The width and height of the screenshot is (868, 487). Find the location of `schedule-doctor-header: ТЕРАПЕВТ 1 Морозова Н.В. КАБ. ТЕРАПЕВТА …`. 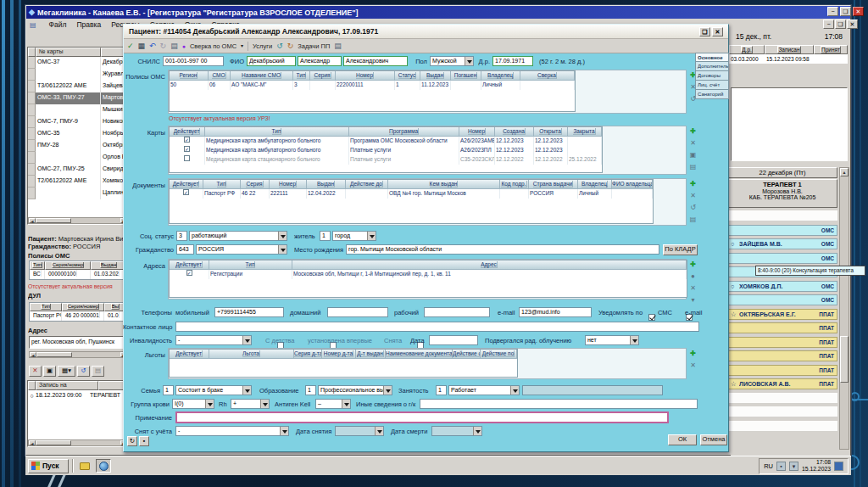

schedule-doctor-header: ТЕРАПЕВТ 1 Морозова Н.В. КАБ. ТЕРАПЕВТА … is located at coordinates (782, 193).